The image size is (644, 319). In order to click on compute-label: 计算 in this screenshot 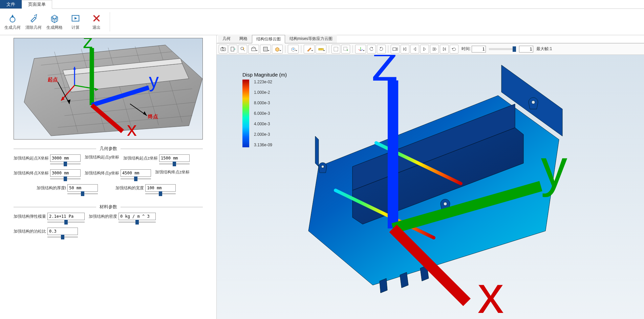, I will do `click(76, 28)`.